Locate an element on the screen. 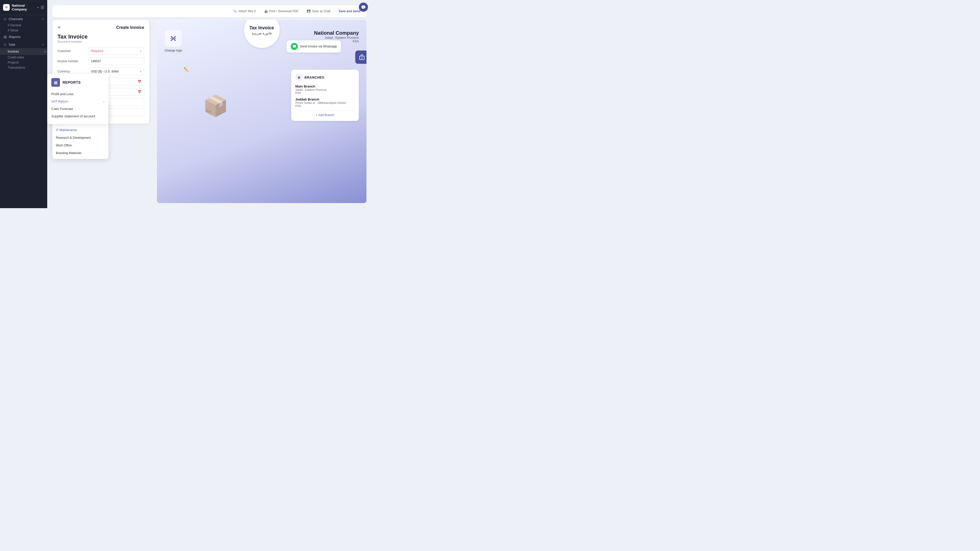 Image resolution: width=980 pixels, height=551 pixels. reports-popup-title: REPORTS is located at coordinates (72, 82).